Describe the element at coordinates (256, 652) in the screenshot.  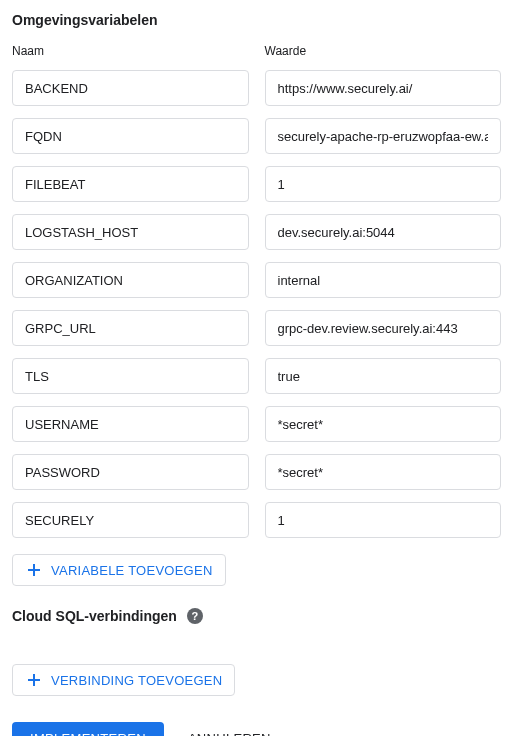
I see `cloud-sql-section: Cloud SQL-verbindingen ? VERBINDING TOEV…` at that location.